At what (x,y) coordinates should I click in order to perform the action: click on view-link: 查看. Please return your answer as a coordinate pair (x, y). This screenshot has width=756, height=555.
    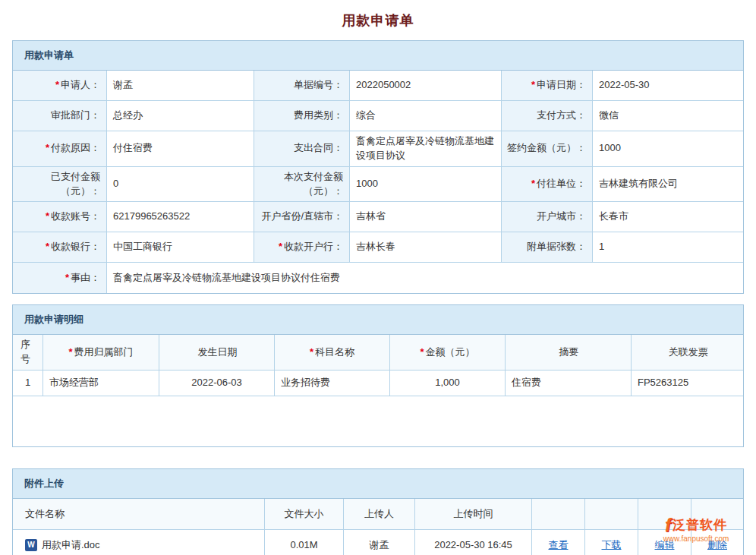
    Looking at the image, I should click on (559, 545).